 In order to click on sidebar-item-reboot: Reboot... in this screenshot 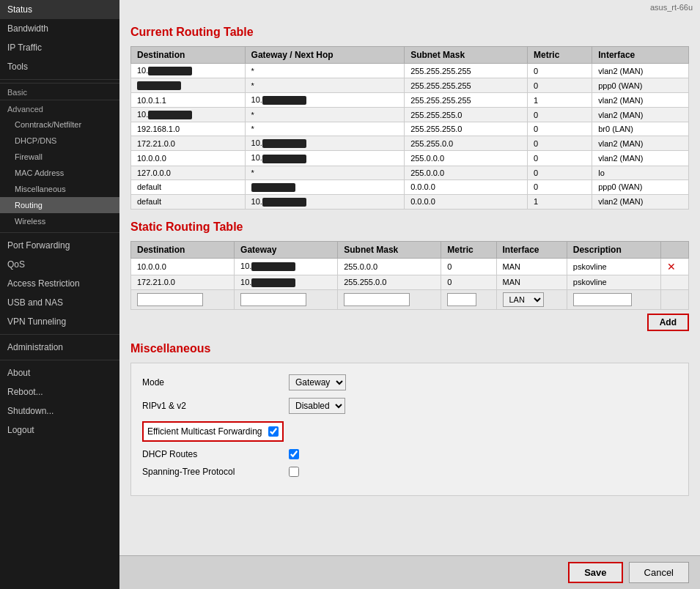, I will do `click(60, 392)`.